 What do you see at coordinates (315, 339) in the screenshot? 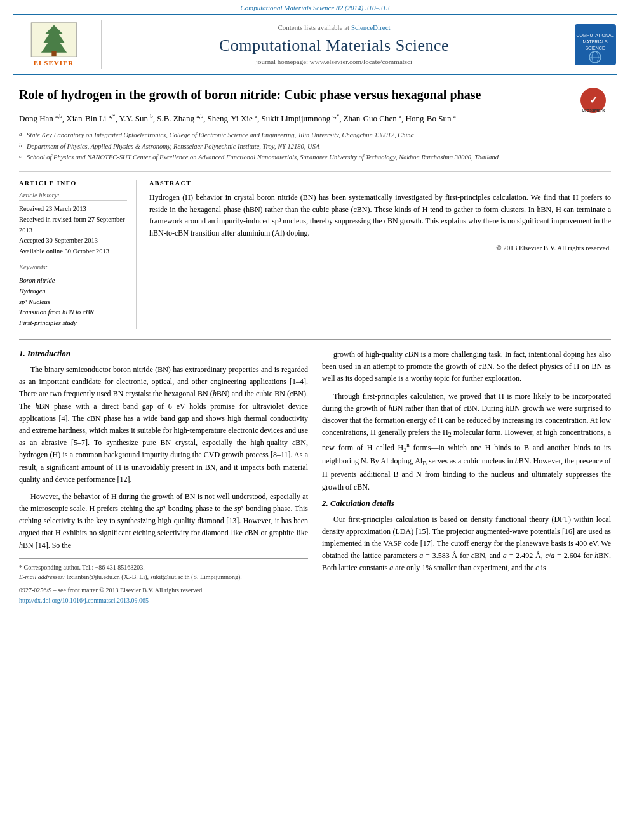
I see `section-divider` at bounding box center [315, 339].